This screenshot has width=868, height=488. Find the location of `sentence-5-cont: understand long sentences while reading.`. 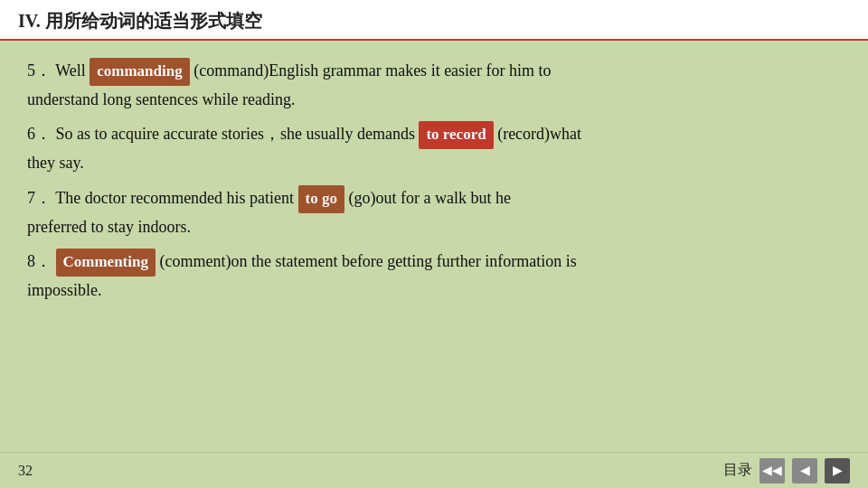

sentence-5-cont: understand long sentences while reading. is located at coordinates (161, 99).